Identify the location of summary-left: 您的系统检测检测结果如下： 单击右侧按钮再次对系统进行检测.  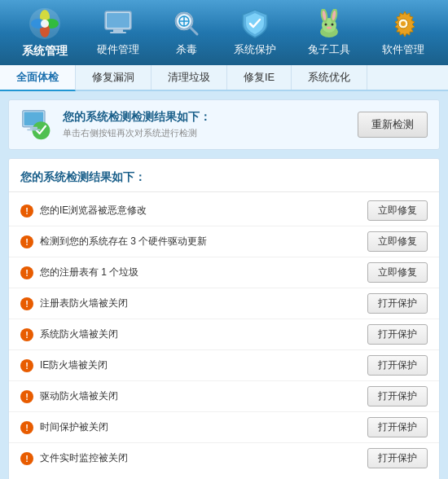
(116, 125).